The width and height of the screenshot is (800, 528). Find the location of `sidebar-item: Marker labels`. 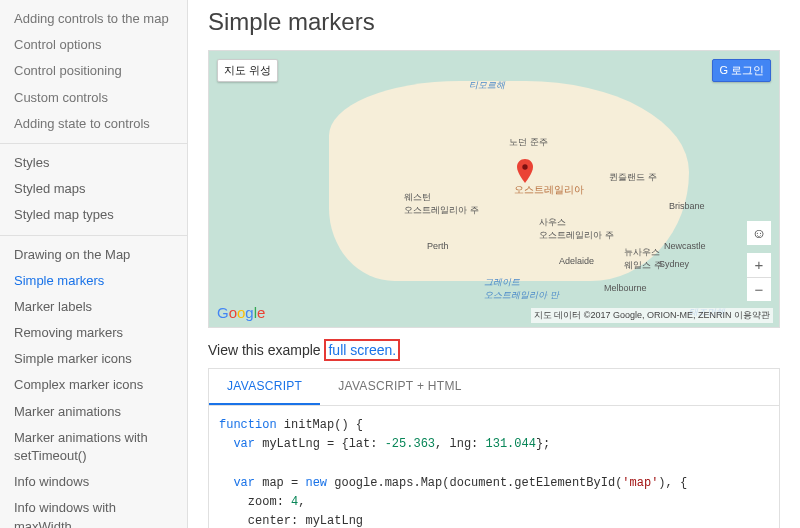

sidebar-item: Marker labels is located at coordinates (94, 307).